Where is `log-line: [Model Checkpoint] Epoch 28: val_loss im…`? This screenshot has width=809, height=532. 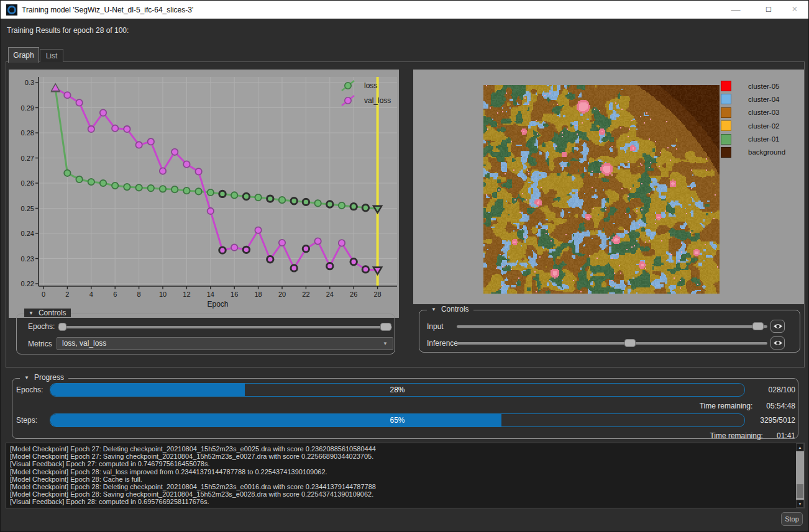
log-line: [Model Checkpoint] Epoch 28: val_loss im… is located at coordinates (401, 472).